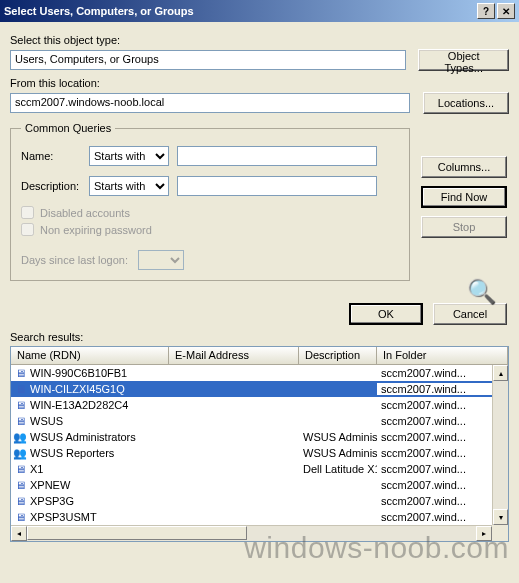 This screenshot has height=583, width=519. Describe the element at coordinates (260, 485) in the screenshot. I see `table-row: 🖥XPNEWsccm2007.wind...` at that location.